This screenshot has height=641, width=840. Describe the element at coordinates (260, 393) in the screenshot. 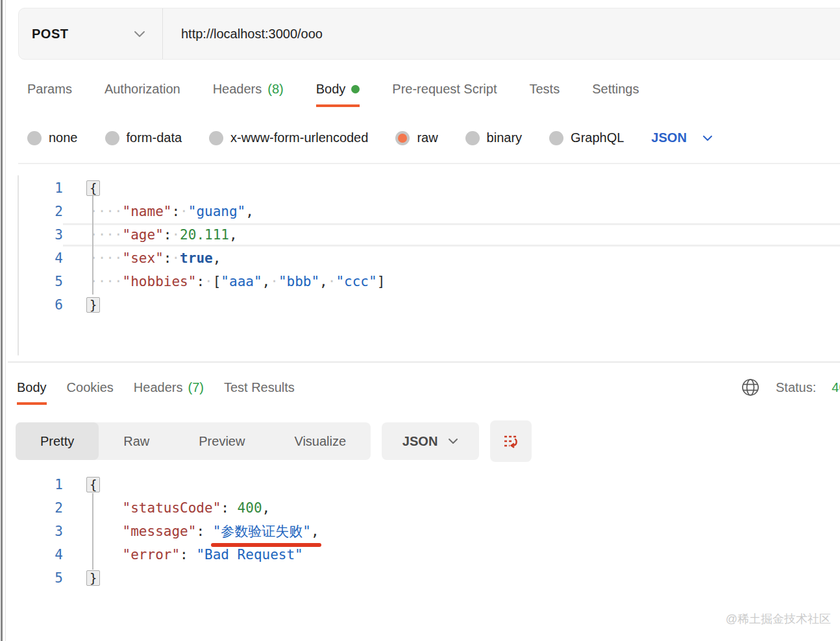

I see `tab-test-results: Test Results` at that location.